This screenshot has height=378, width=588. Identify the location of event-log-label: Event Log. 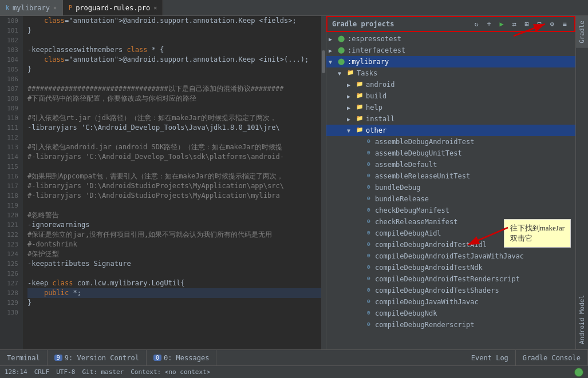
(490, 358).